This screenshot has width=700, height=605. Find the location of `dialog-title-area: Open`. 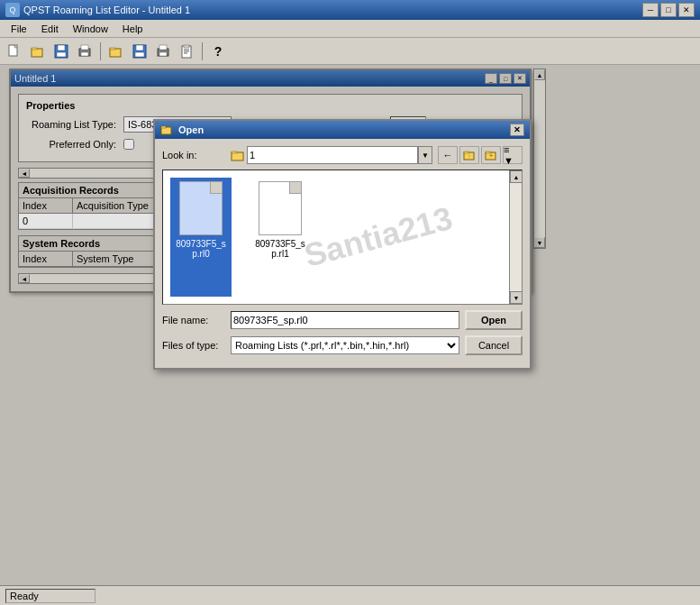

dialog-title-area: Open is located at coordinates (182, 130).